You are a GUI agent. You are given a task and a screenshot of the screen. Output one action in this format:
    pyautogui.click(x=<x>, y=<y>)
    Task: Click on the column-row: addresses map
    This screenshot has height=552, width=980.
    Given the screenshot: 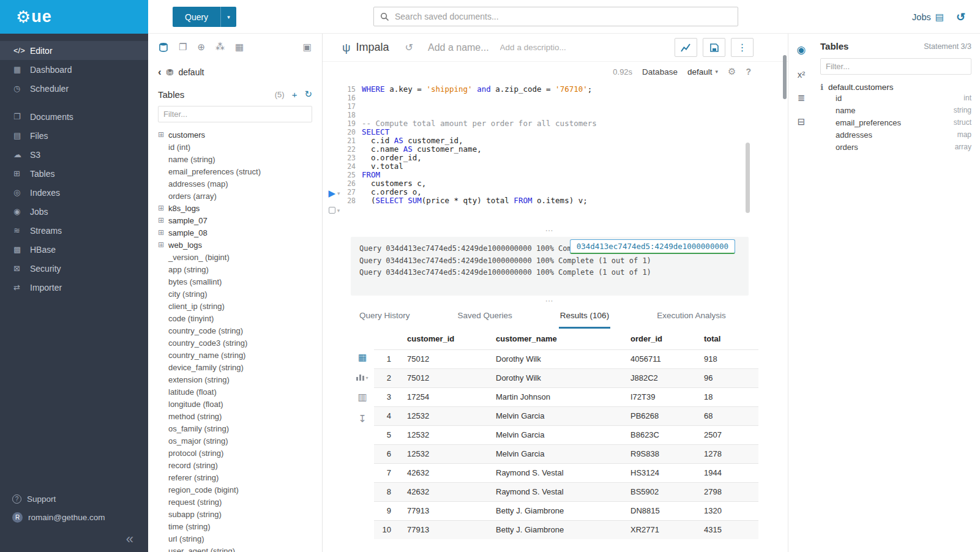 What is the action you would take?
    pyautogui.click(x=896, y=135)
    